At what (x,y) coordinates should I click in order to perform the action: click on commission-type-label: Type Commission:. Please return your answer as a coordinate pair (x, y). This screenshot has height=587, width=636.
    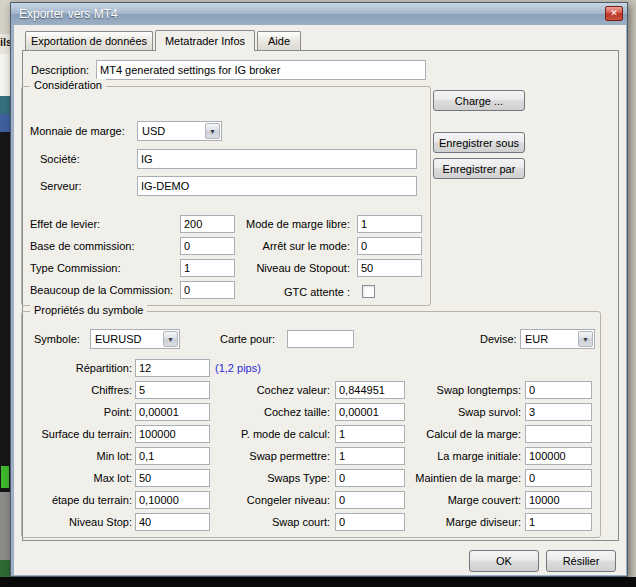
    Looking at the image, I should click on (75, 268).